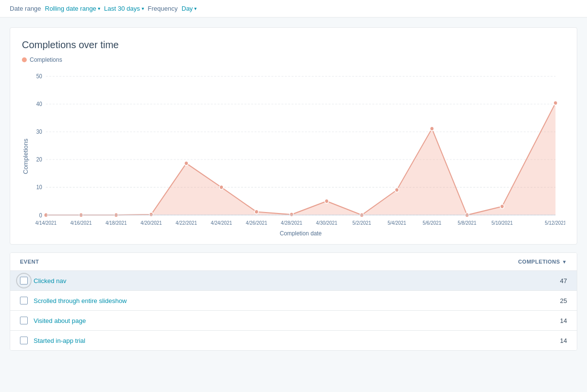 This screenshot has height=392, width=587. I want to click on svg-text: 4/24/2021, so click(221, 223).